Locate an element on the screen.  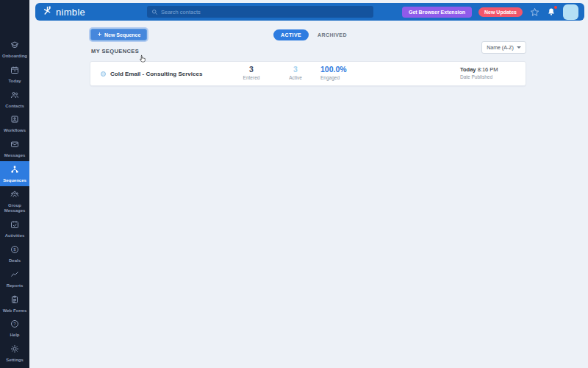
envelope-icon is located at coordinates (15, 145).